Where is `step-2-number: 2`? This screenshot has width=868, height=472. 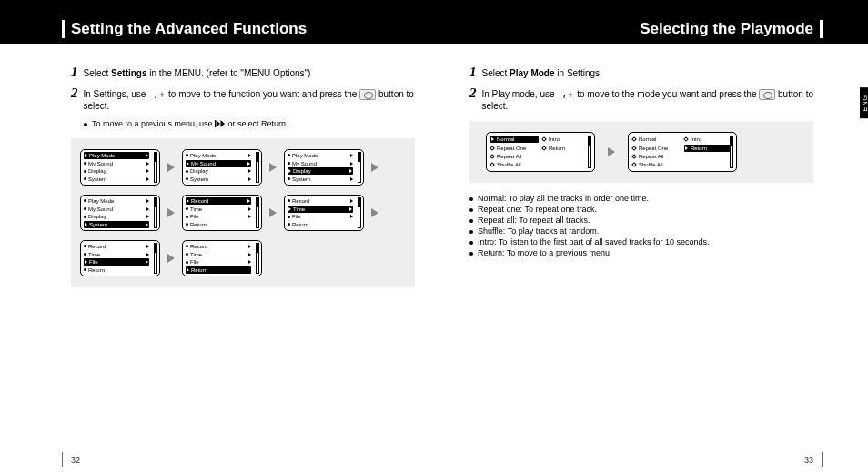
step-2-number: 2 is located at coordinates (75, 93).